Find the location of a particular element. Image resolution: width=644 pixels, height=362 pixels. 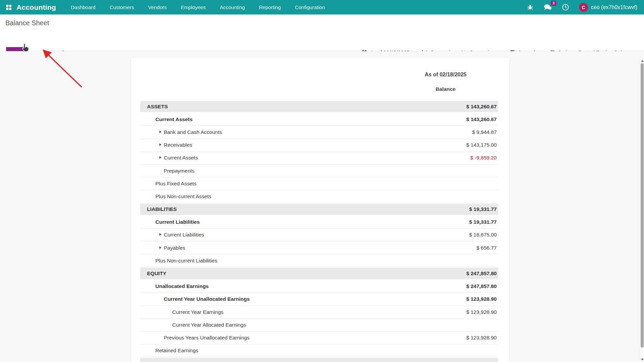

table-row: Current Year Earnings$ 123,928.90 is located at coordinates (319, 312).